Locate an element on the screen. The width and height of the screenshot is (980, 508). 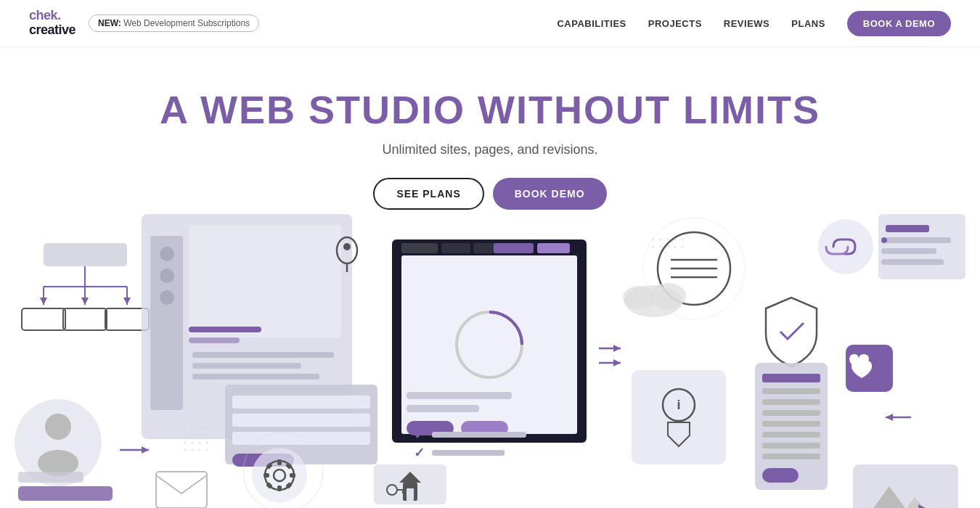
book-demo-button: BOOK A DEMO is located at coordinates (899, 23).